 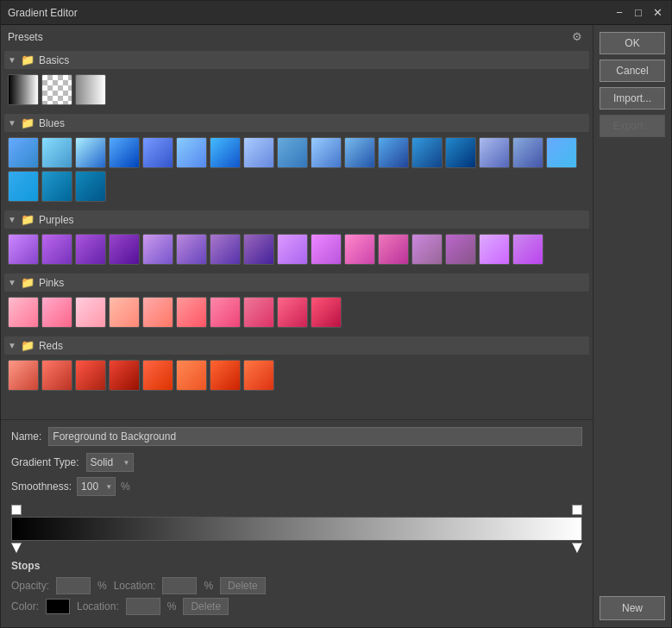 What do you see at coordinates (243, 586) in the screenshot?
I see `delete1-button: Delete` at bounding box center [243, 586].